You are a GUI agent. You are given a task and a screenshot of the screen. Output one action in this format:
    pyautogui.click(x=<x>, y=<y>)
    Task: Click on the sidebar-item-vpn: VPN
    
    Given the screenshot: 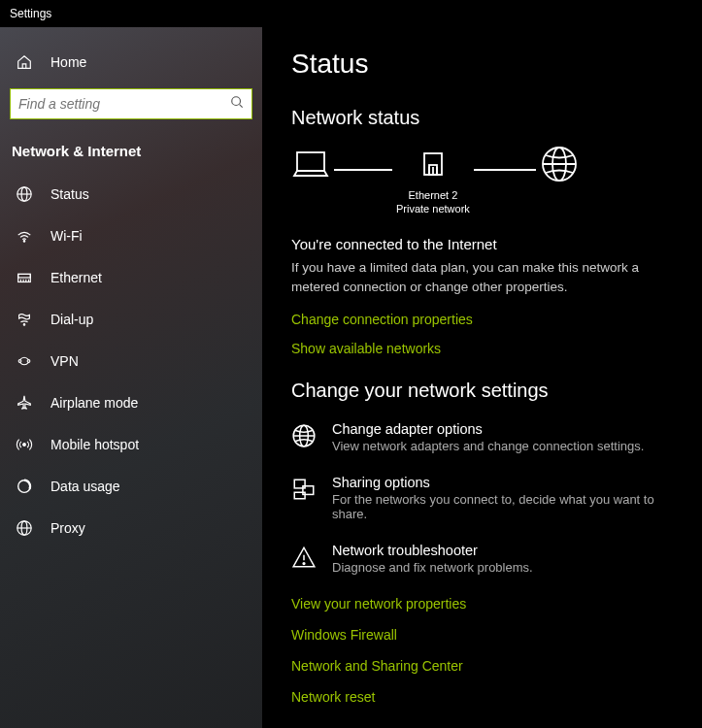 What is the action you would take?
    pyautogui.click(x=131, y=361)
    